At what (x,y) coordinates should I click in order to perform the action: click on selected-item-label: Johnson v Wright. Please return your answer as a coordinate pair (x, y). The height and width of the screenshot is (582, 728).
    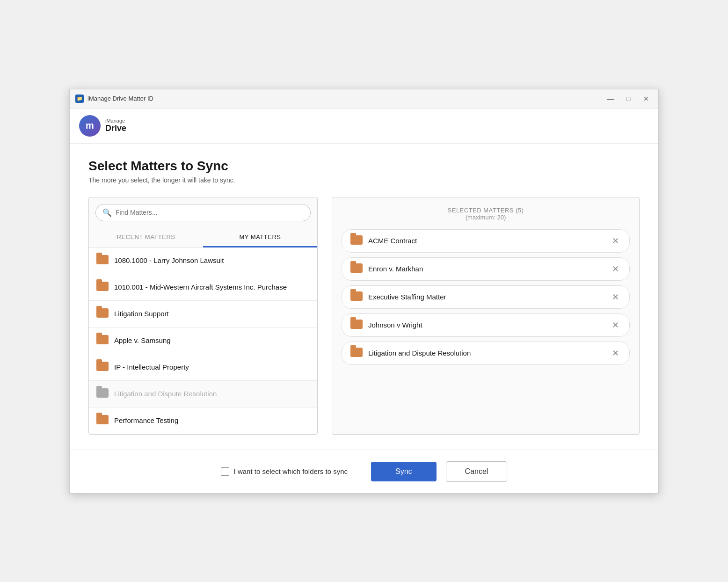
    Looking at the image, I should click on (487, 325).